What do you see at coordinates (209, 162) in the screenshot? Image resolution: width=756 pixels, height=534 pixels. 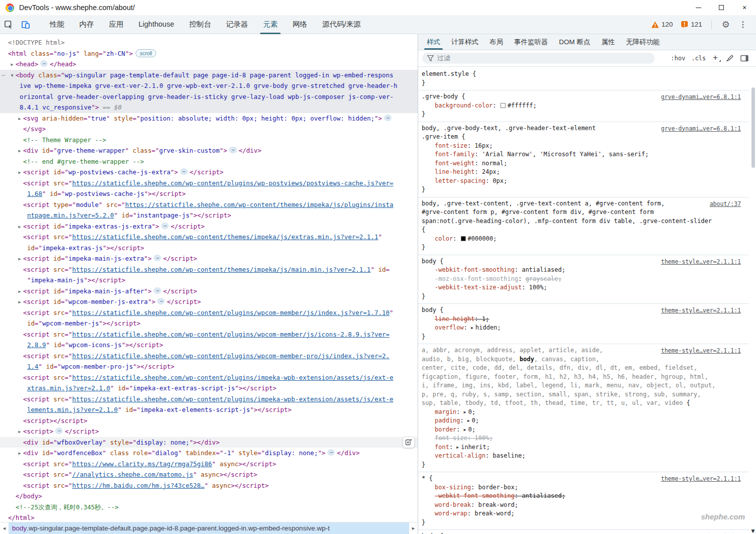 I see `dom-tree-row: <!-- end #grve-theme-wrapper -->` at bounding box center [209, 162].